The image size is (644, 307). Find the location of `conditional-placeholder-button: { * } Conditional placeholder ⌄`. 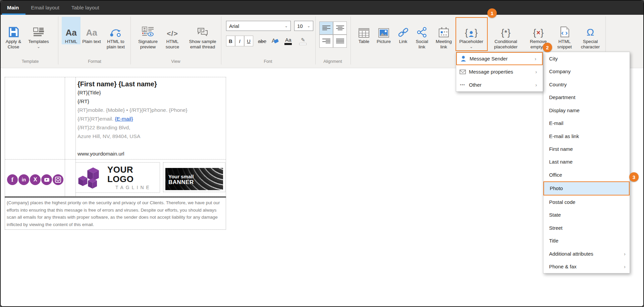

conditional-placeholder-button: { * } Conditional placeholder ⌄ is located at coordinates (506, 35).